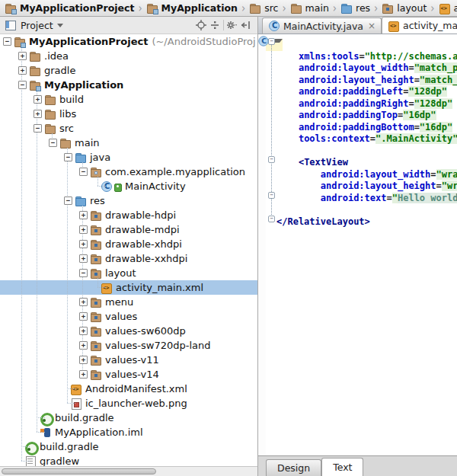 The height and width of the screenshot is (476, 457). What do you see at coordinates (129, 128) in the screenshot?
I see `tree-row-src: −src` at bounding box center [129, 128].